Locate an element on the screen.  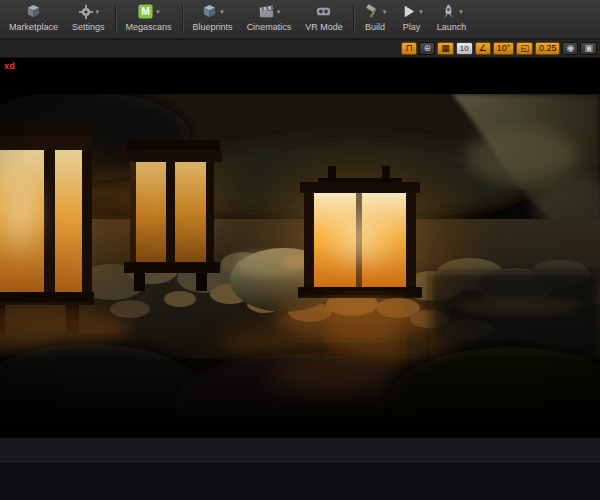
toolbar-button-marketplace: Marketplace is located at coordinates (34, 19).